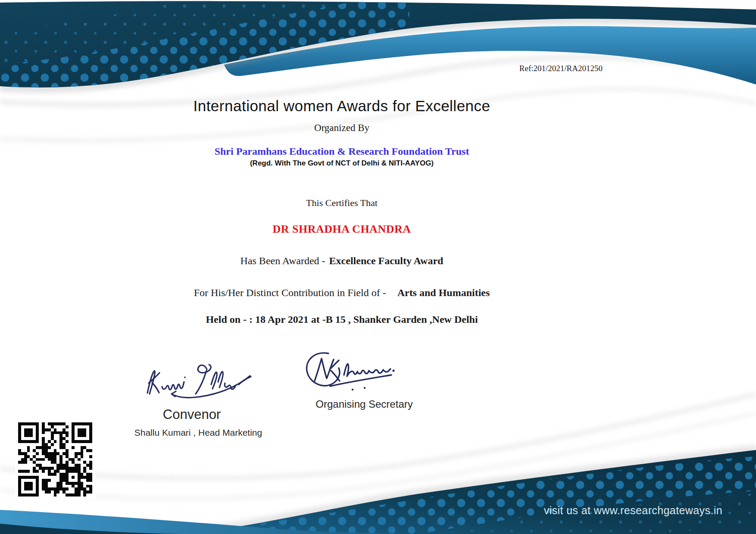 The width and height of the screenshot is (756, 534). I want to click on award-line: Has Been Awarded -Excellence Faculty Awa…, so click(342, 261).